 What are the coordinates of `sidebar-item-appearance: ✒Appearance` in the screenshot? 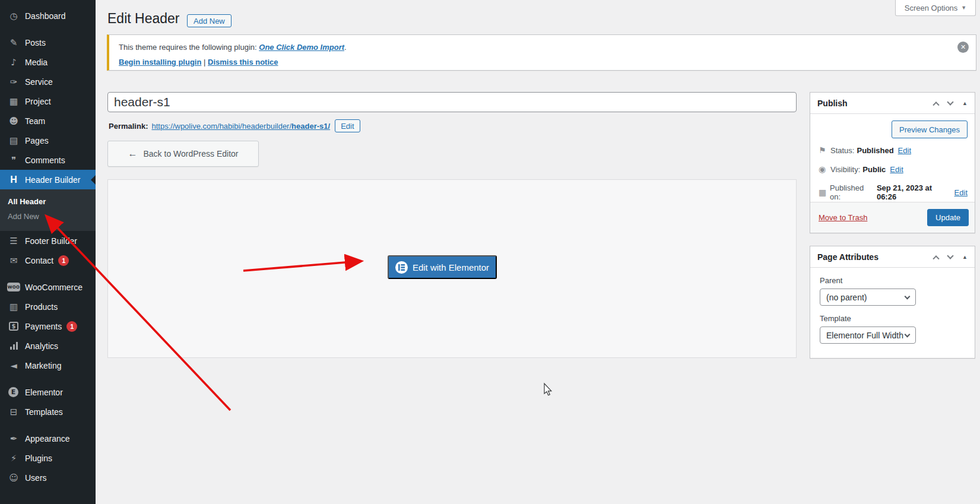 It's located at (47, 438).